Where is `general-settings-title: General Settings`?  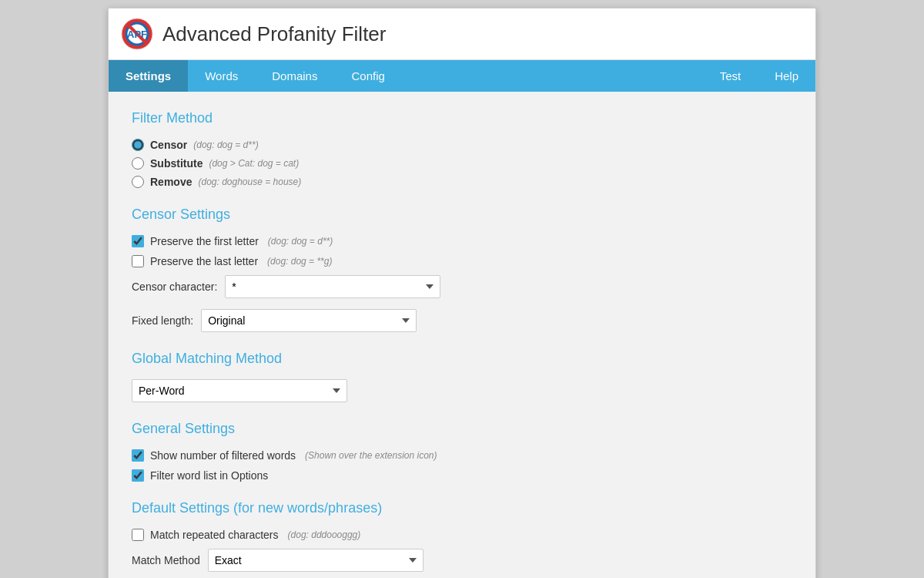
general-settings-title: General Settings is located at coordinates (462, 428).